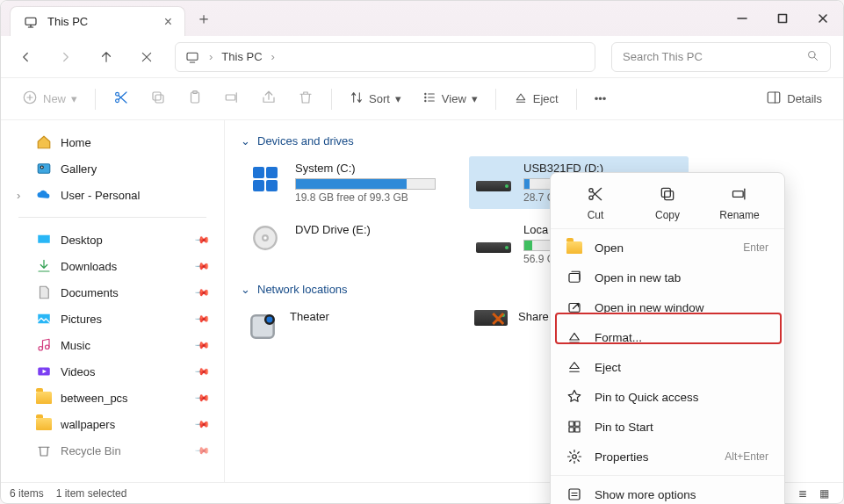 The width and height of the screenshot is (844, 504). What do you see at coordinates (112, 195) in the screenshot?
I see `sidebar-item-user: ›User - Personal` at bounding box center [112, 195].